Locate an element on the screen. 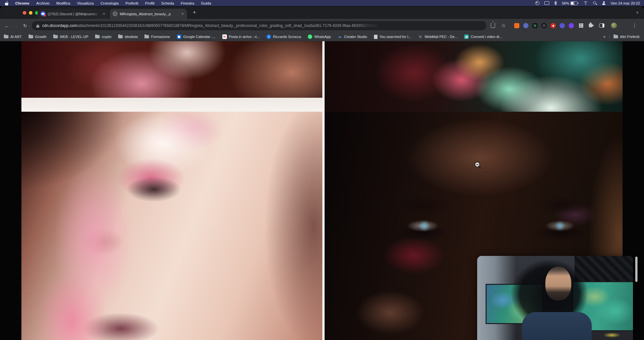  tab-title: MRregista_Abstract_beauty._p is located at coordinates (149, 14).